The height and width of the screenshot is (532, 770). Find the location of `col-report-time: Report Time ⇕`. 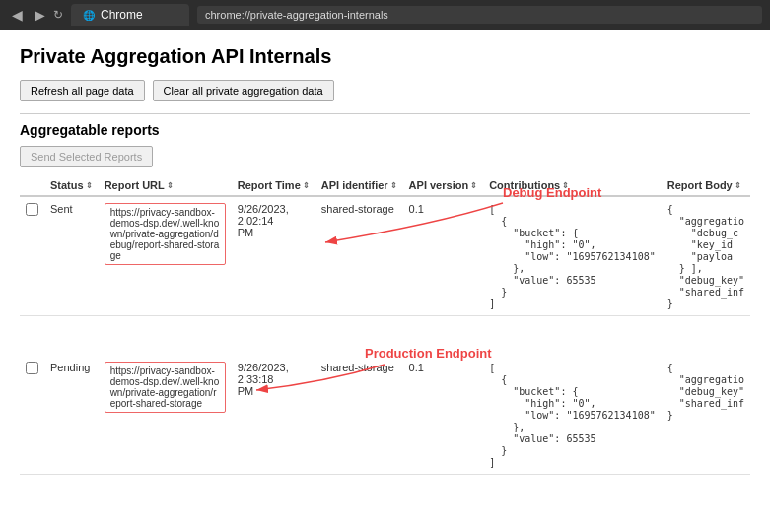

col-report-time: Report Time ⇕ is located at coordinates (274, 185).